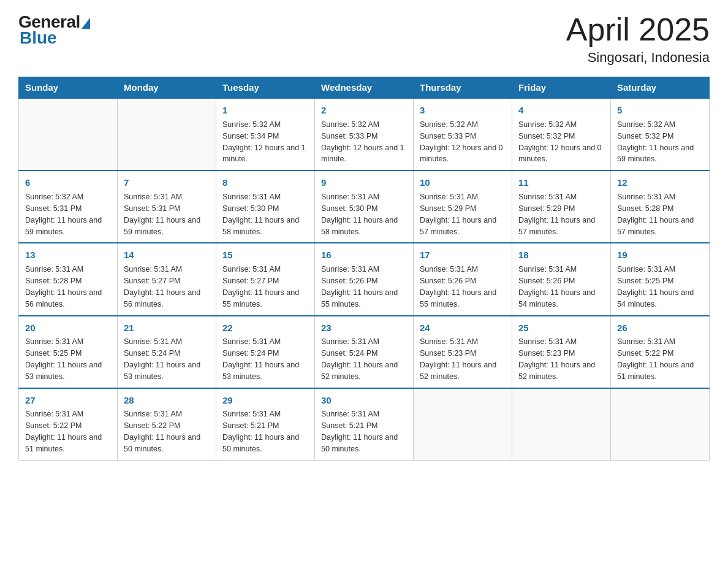  Describe the element at coordinates (463, 88) in the screenshot. I see `col-thursday: Thursday` at that location.